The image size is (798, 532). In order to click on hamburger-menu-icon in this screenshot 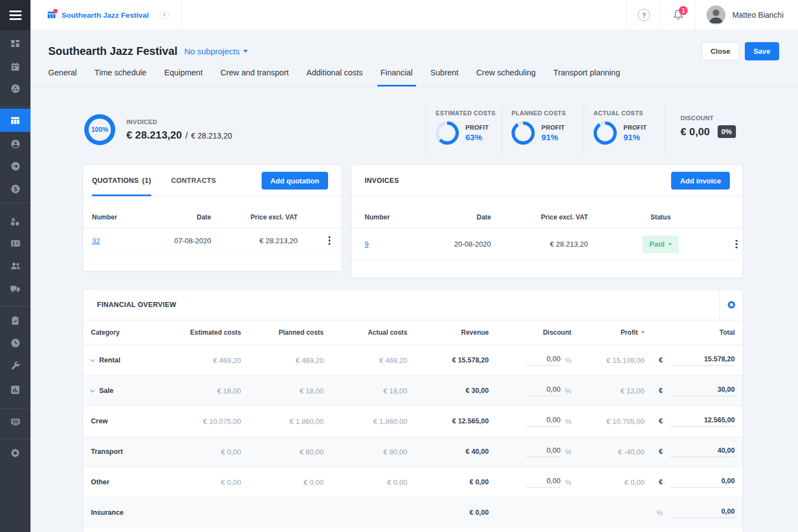, I will do `click(16, 16)`.